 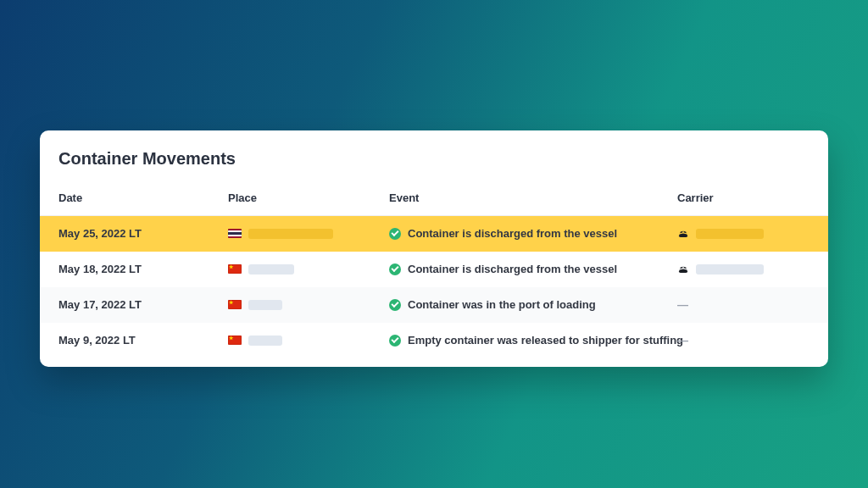 I want to click on cell-date: May 17, 2022 LT, so click(x=143, y=305).